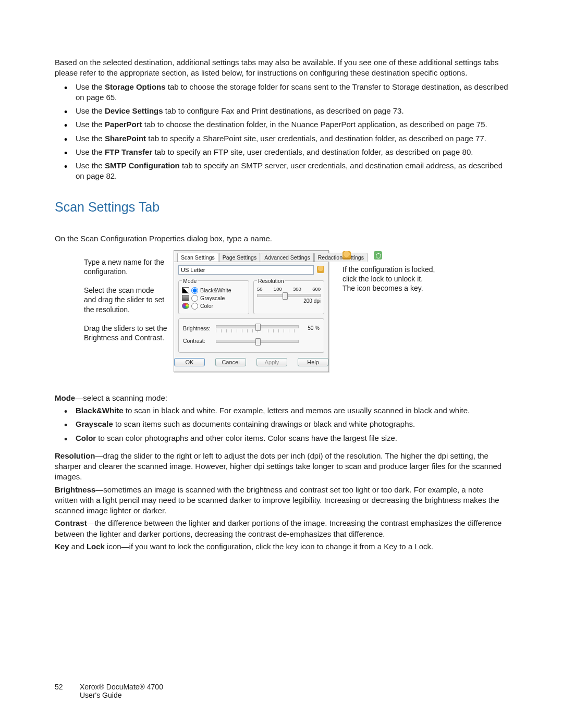  What do you see at coordinates (282, 500) in the screenshot?
I see `brightness-definition: Brightness—sometimes an image is scanned…` at bounding box center [282, 500].